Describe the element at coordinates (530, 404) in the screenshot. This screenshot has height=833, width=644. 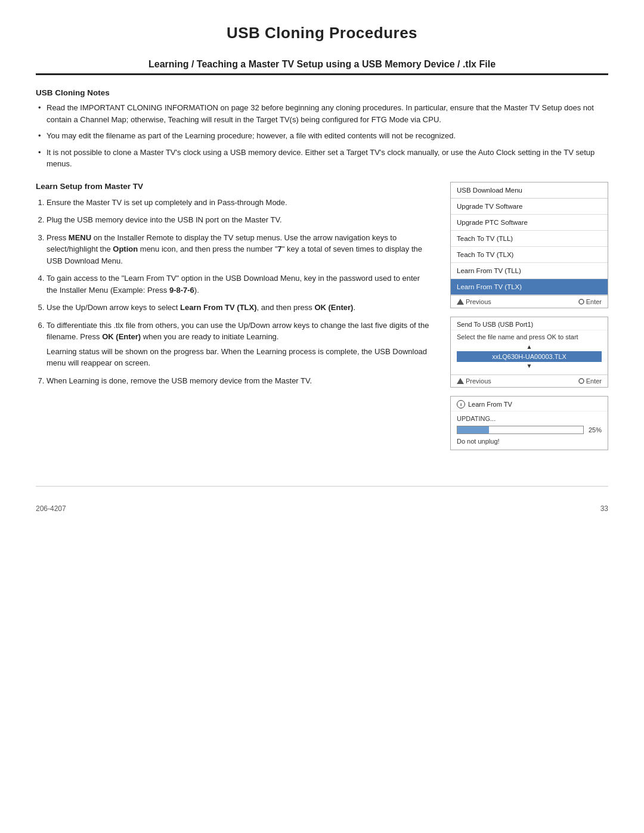
I see `learn-panel-header: i Learn From TV` at that location.